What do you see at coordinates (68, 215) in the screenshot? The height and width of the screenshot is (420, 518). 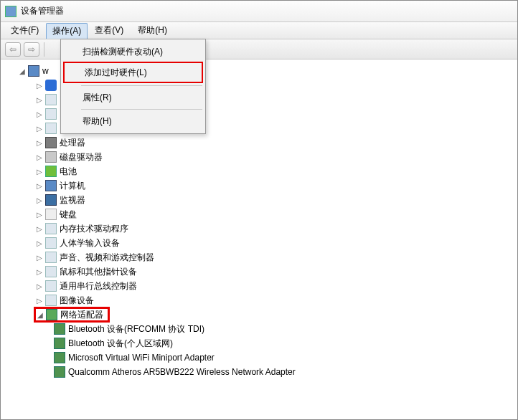 I see `tree-label: 键盘` at bounding box center [68, 215].